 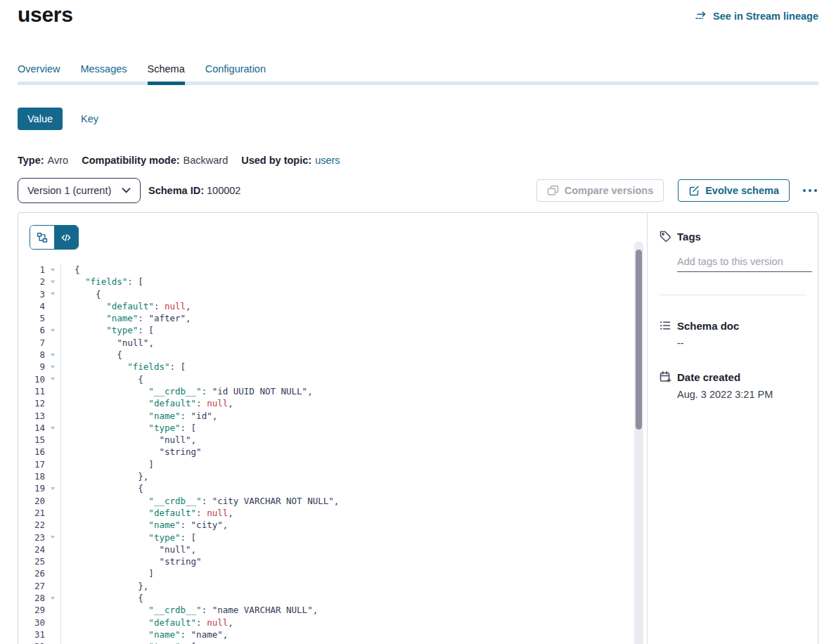 I want to click on code-line: 27 },, so click(x=333, y=586).